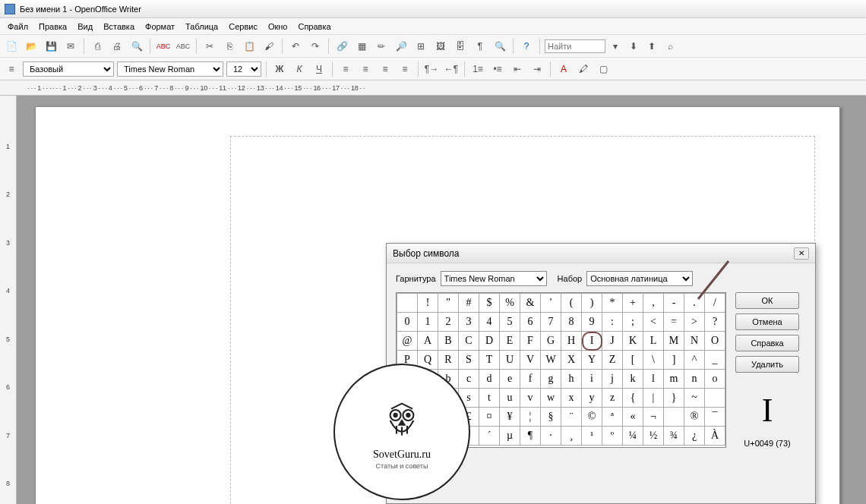 This screenshot has height=504, width=866. I want to click on char-cell: g, so click(552, 380).